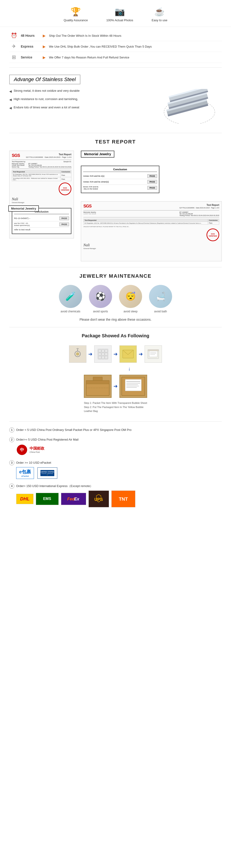 The image size is (231, 868). What do you see at coordinates (99, 499) in the screenshot?
I see `ups-logo: UPS` at bounding box center [99, 499].